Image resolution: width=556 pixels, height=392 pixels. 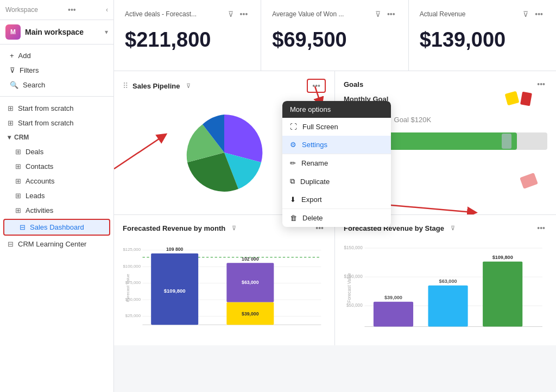 I want to click on pipeline-header: ⠿ Sales Pipeline ⊽ •••, so click(x=224, y=86).